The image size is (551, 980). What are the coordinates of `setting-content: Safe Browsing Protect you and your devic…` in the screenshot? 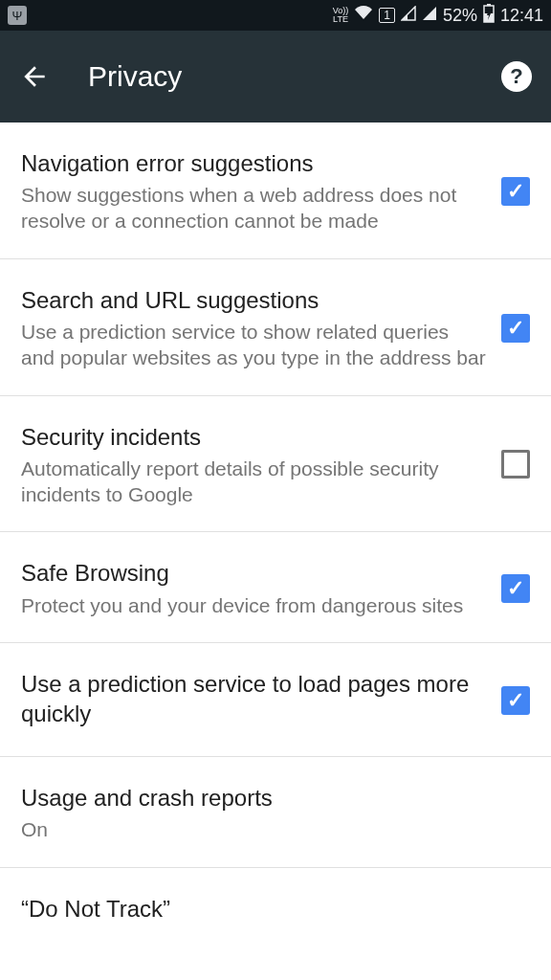 It's located at (261, 588).